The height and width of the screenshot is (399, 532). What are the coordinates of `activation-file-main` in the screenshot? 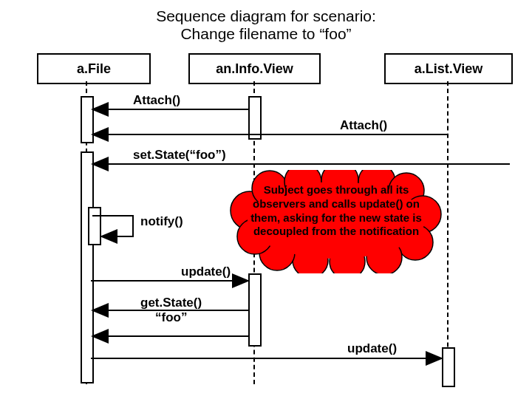 It's located at (87, 267).